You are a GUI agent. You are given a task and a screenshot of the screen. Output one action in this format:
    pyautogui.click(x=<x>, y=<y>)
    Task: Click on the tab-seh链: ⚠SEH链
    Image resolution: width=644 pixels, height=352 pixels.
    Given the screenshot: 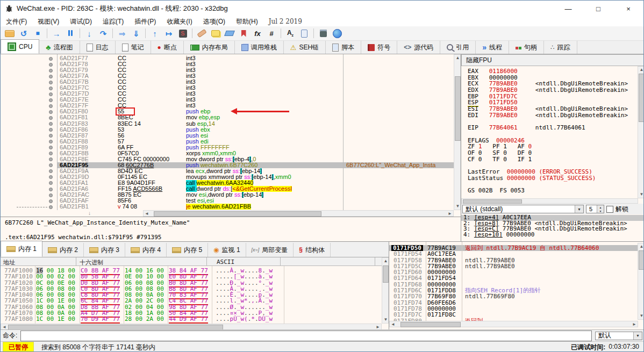 What is the action you would take?
    pyautogui.click(x=305, y=47)
    